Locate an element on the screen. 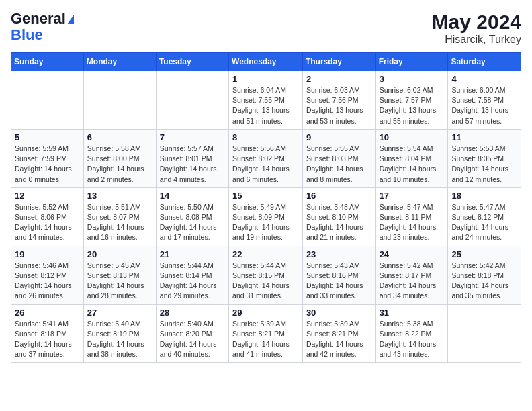 The width and height of the screenshot is (532, 411). calendar-cell: 4Sunrise: 6:00 AMSunset: 7:58 PMDaylight… is located at coordinates (485, 101).